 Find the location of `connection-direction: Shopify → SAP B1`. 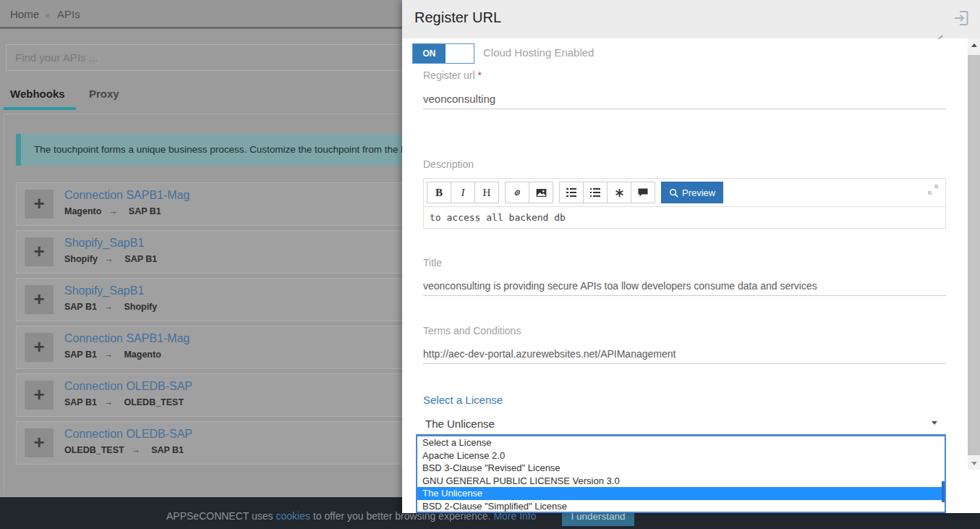

connection-direction: Shopify → SAP B1 is located at coordinates (113, 259).